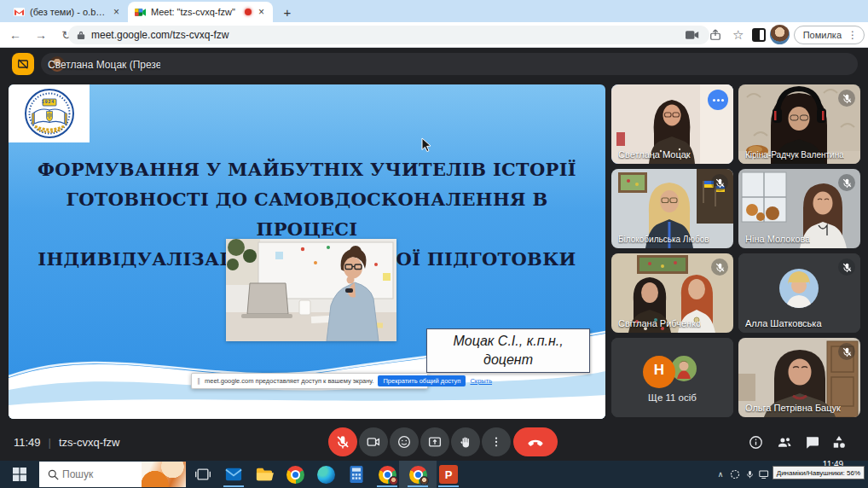 The image size is (868, 488). Describe the element at coordinates (839, 442) in the screenshot. I see `activities-button` at that location.